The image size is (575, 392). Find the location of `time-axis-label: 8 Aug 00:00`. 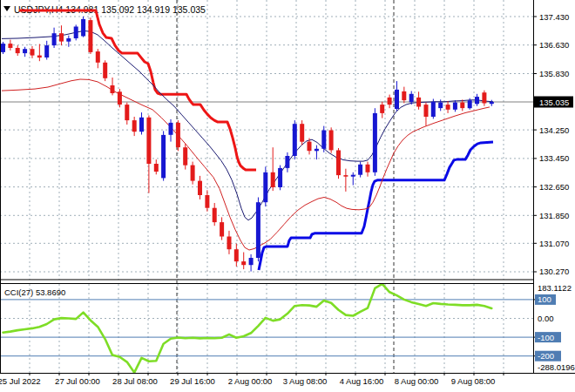

time-axis-label: 8 Aug 00:00 is located at coordinates (416, 382).